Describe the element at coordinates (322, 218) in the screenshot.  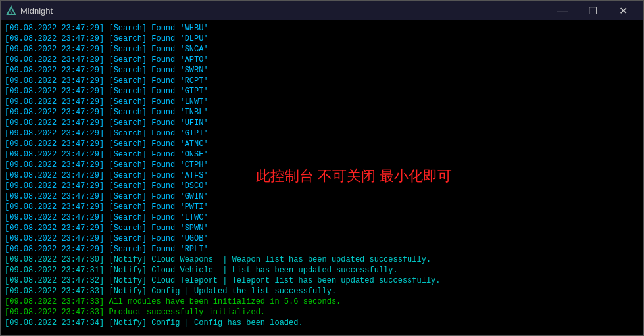
I see `console-line: [09.08.2022 23:47:29] [Search] Found 'LT…` at that location.